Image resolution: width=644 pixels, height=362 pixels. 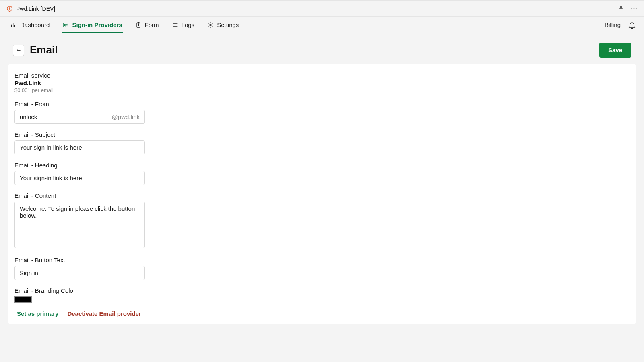 I want to click on field-email-button-text: Email - Button Text, so click(x=80, y=268).